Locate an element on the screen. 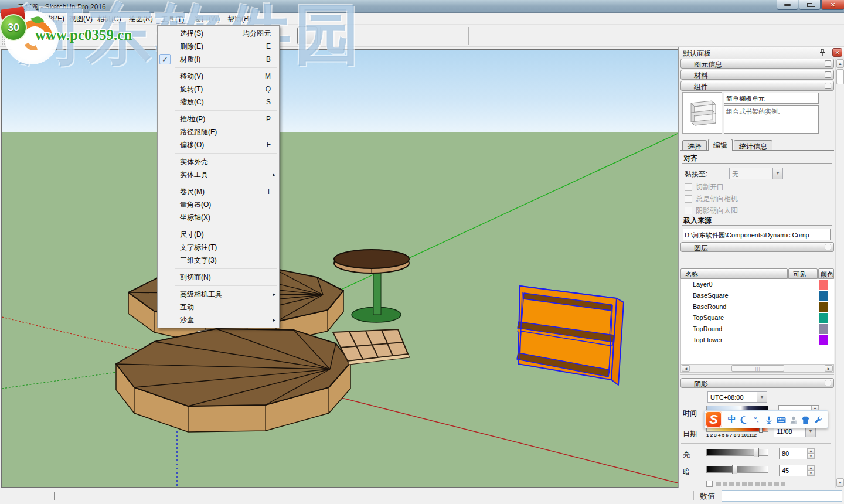  menu-item-interact: 互动 is located at coordinates (218, 307).